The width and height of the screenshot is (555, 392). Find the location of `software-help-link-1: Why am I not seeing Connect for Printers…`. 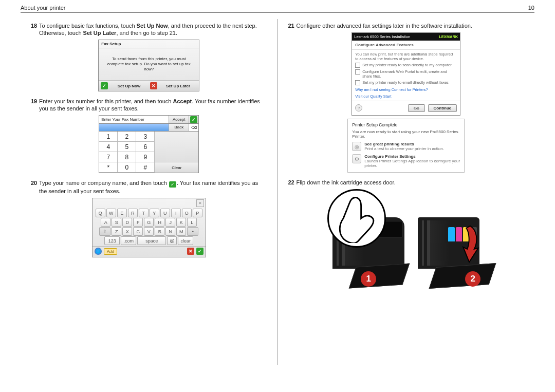

software-help-link-1: Why am I not seeing Connect for Printers… is located at coordinates (406, 89).